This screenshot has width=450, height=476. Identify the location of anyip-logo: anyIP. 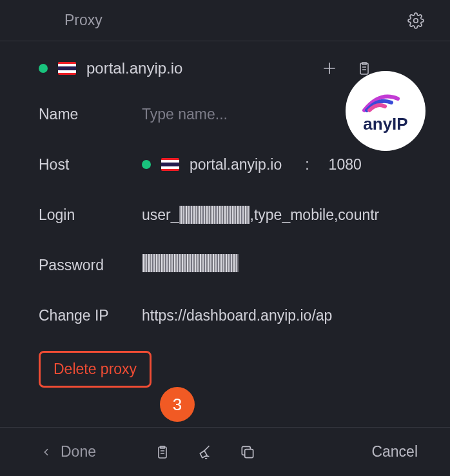
(386, 111).